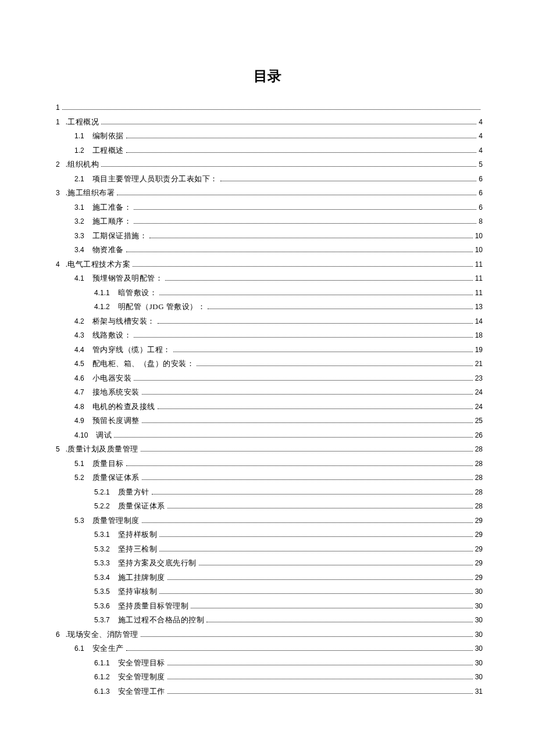 The height and width of the screenshot is (756, 535). I want to click on toc-number: 6.1.1, so click(106, 664).